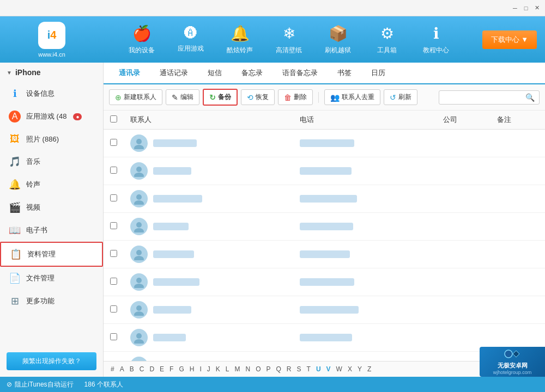  I want to click on nav-wallpapers: ❄ 高清壁纸, so click(289, 39).